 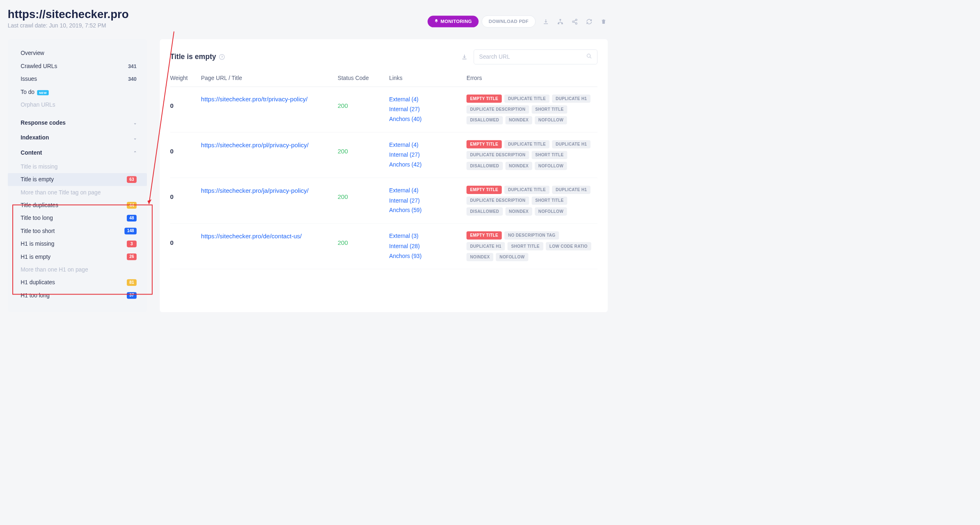 What do you see at coordinates (509, 22) in the screenshot?
I see `download-pdf-button: DOWNLOAD PDF` at bounding box center [509, 22].